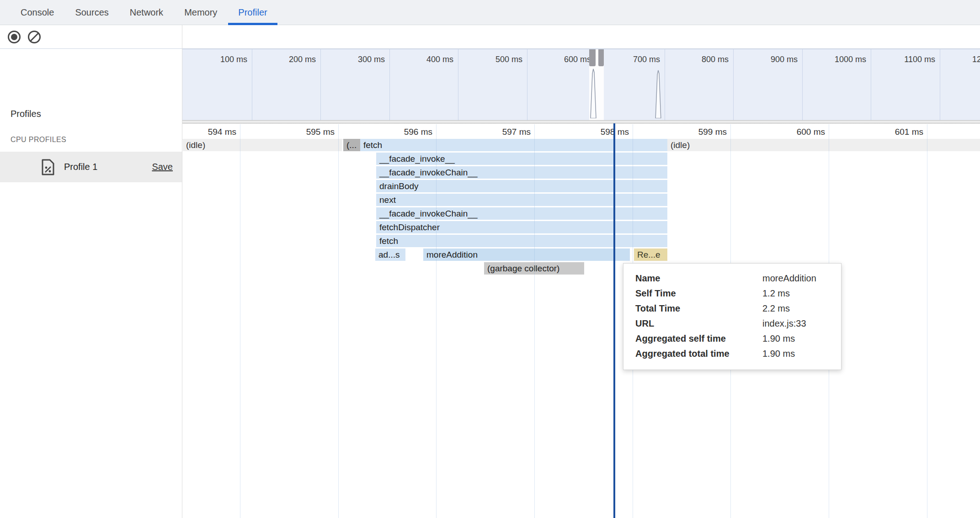 The width and height of the screenshot is (980, 518). What do you see at coordinates (581, 132) in the screenshot?
I see `detail-time-ruler: 594 ms595 ms596 ms597 ms598 ms599 ms600 …` at bounding box center [581, 132].